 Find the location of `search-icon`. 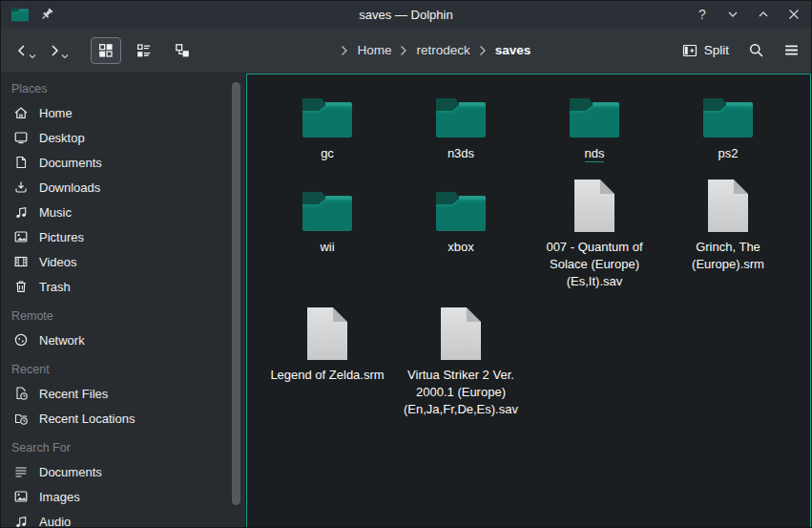

search-icon is located at coordinates (756, 50).